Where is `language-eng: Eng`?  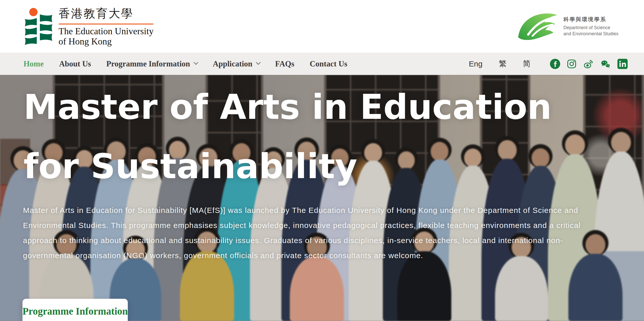 language-eng: Eng is located at coordinates (476, 64).